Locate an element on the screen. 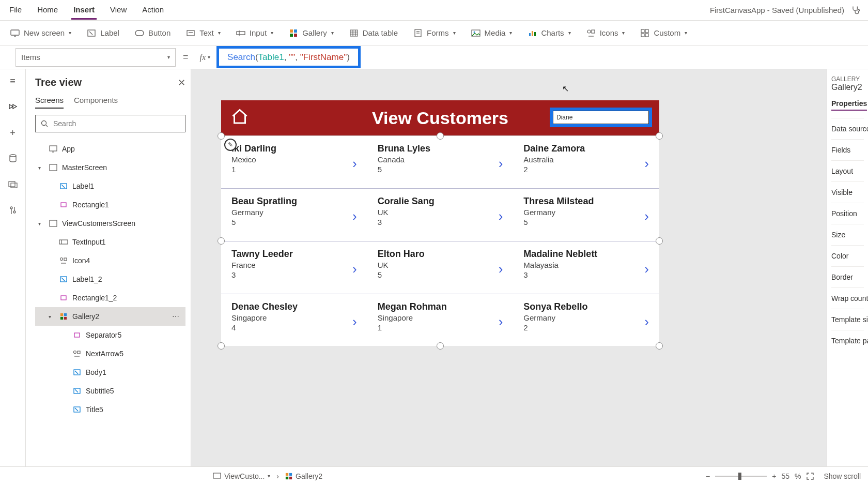 This screenshot has width=868, height=485. property-template-pa: Template pa is located at coordinates (847, 340).